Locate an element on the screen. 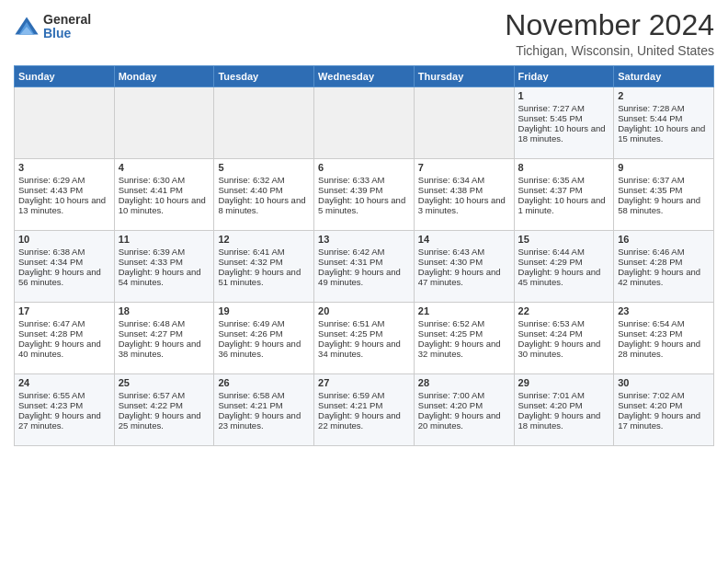 The width and height of the screenshot is (728, 563). day-info: Daylight: 10 hours and 18 minutes. is located at coordinates (564, 133).